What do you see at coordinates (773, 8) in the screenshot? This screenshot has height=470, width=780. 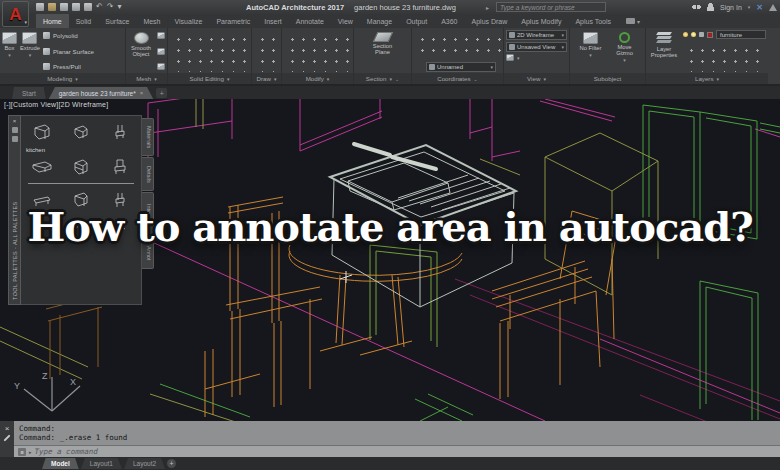 I see `help-icon` at bounding box center [773, 8].